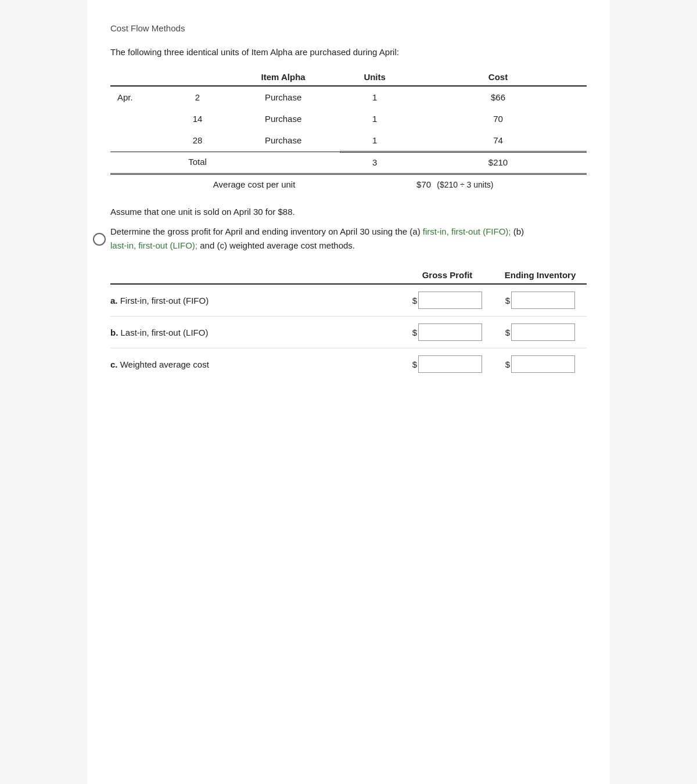  Describe the element at coordinates (348, 97) in the screenshot. I see `table-row: Apr. 2 Purchase 1 $66` at that location.